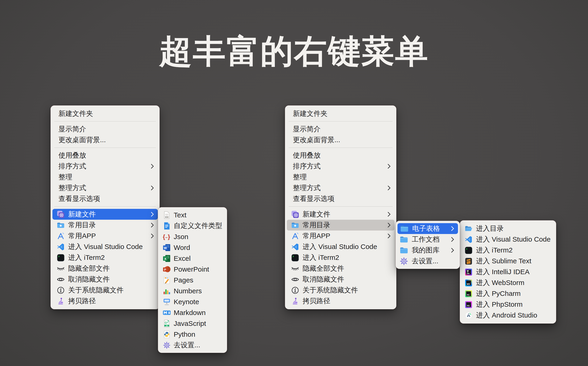 The height and width of the screenshot is (366, 588). I want to click on svg-text: PC, so click(468, 295).